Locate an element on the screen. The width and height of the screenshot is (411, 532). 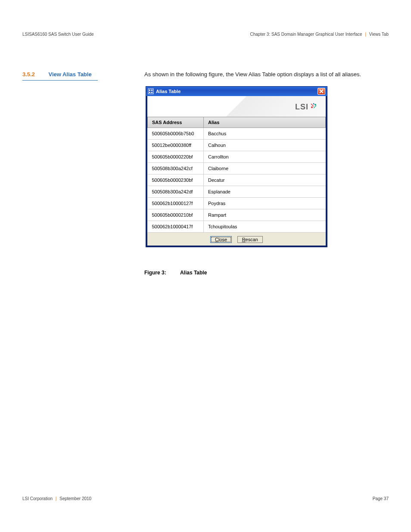
window-app-icon is located at coordinates (151, 91).